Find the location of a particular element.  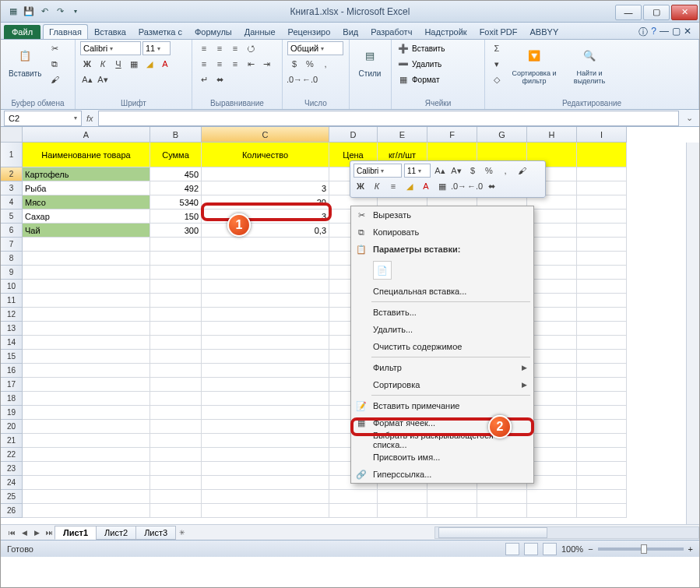

autosum-icon: Σ is located at coordinates (497, 48).